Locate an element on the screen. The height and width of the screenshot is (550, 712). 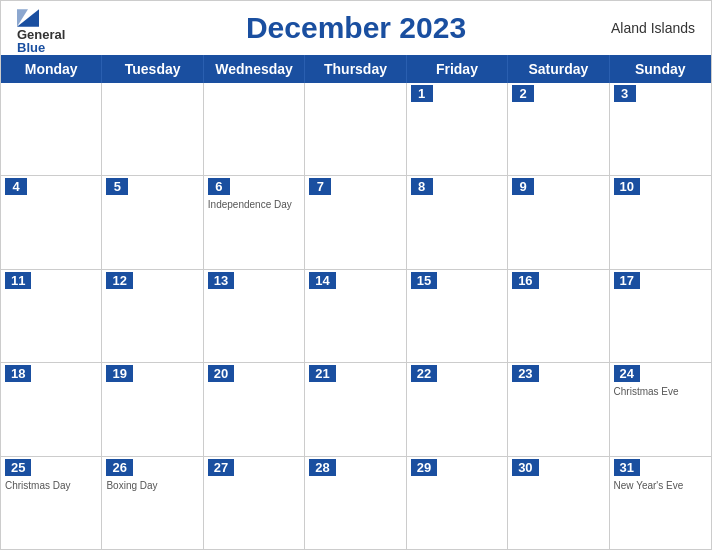
day-number: 18 is located at coordinates (18, 374).